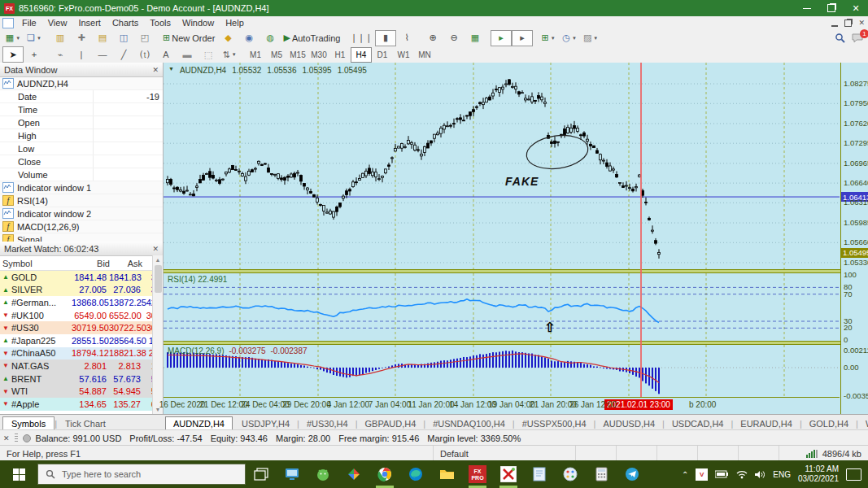  Describe the element at coordinates (13, 38) in the screenshot. I see `new-chart-button: ▦▼` at that location.